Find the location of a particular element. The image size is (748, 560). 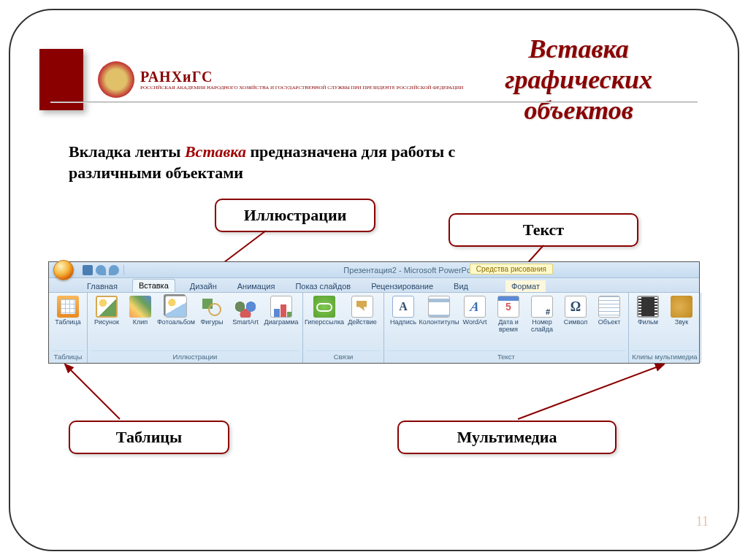

clip-icon is located at coordinates (140, 307).